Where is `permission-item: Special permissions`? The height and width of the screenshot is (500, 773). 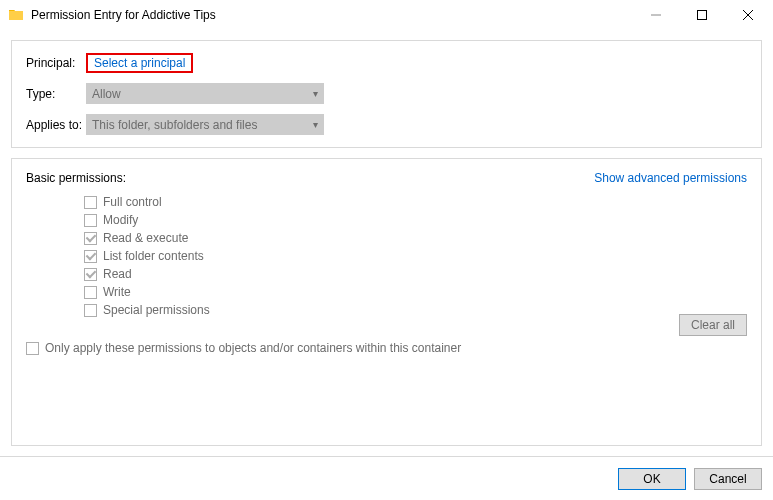 permission-item: Special permissions is located at coordinates (416, 310).